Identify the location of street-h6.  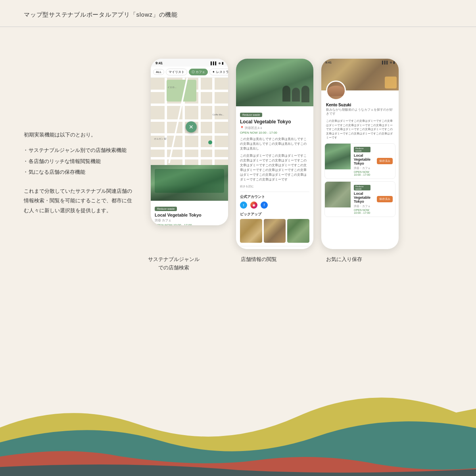
(190, 158).